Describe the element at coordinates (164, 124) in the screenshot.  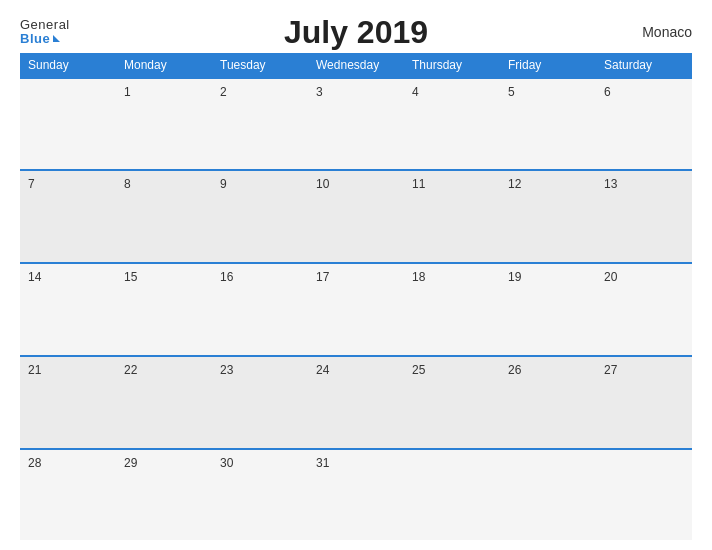
I see `calendar-cell: 1` at that location.